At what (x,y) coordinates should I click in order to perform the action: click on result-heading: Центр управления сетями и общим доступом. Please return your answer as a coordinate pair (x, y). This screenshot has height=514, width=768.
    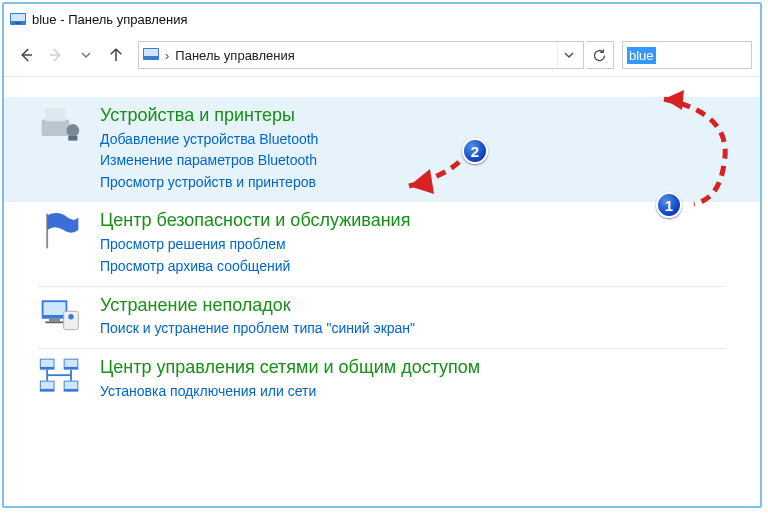
    Looking at the image, I should click on (290, 368).